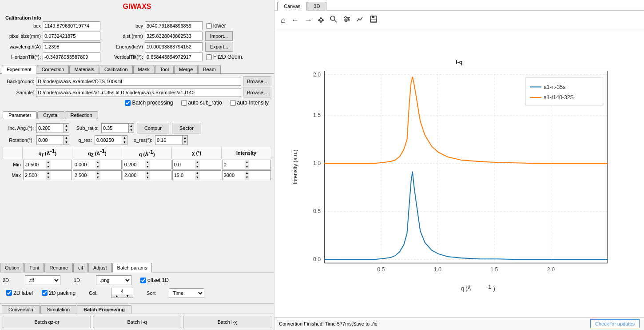 The height and width of the screenshot is (330, 644). What do you see at coordinates (134, 165) in the screenshot?
I see `min-q-input` at bounding box center [134, 165].